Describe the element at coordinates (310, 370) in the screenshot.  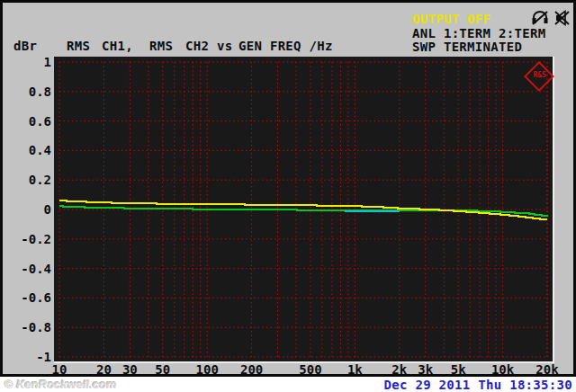
I see `x-tick-label: 500` at that location.